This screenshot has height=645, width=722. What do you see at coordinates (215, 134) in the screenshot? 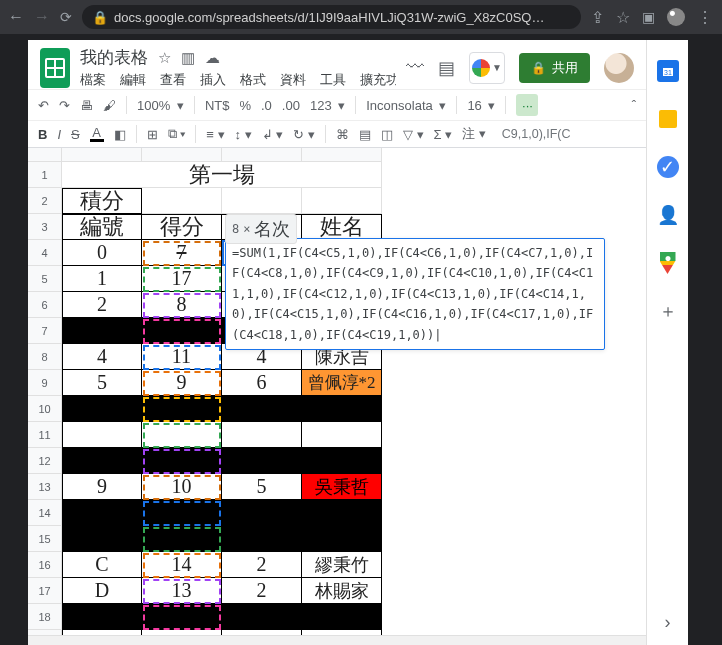
I see `h-align-button: ≡ ▾` at bounding box center [215, 134].